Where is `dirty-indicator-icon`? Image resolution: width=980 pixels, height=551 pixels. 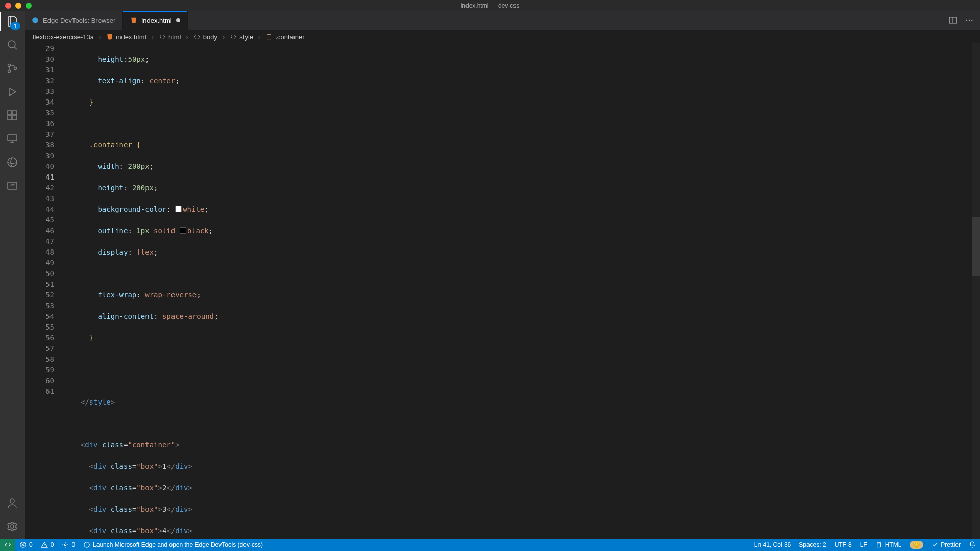 dirty-indicator-icon is located at coordinates (178, 20).